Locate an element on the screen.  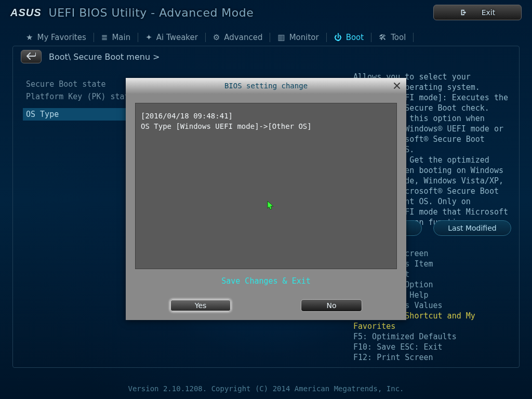
tab-ai-tweaker: ✦ Ai Tweaker is located at coordinates (171, 37).